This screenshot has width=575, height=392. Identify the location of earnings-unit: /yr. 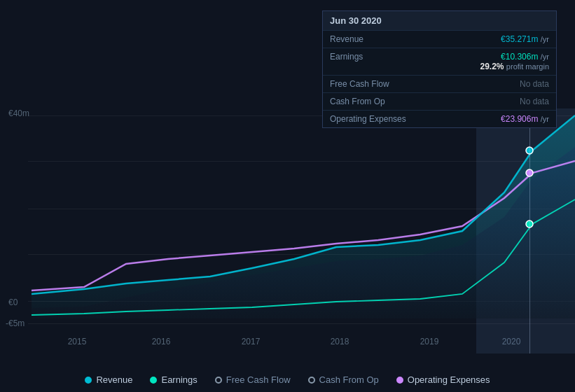
(545, 57).